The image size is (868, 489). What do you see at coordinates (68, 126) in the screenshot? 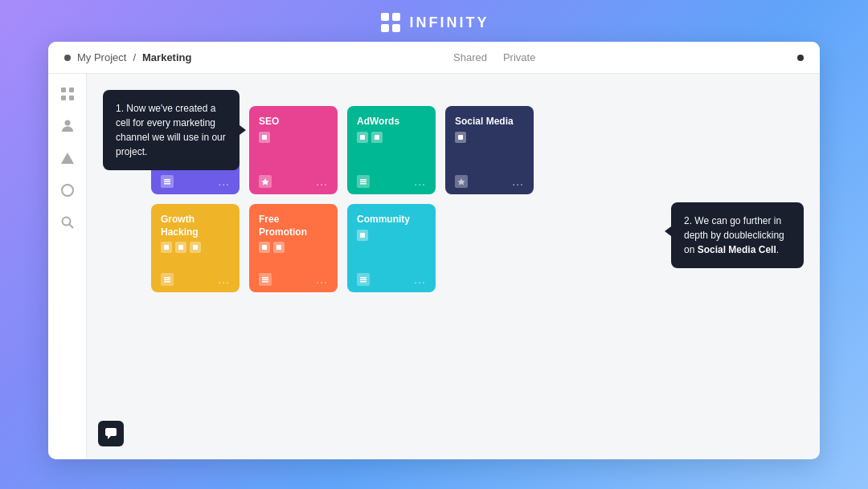
I see `sidebar-icon-person` at bounding box center [68, 126].